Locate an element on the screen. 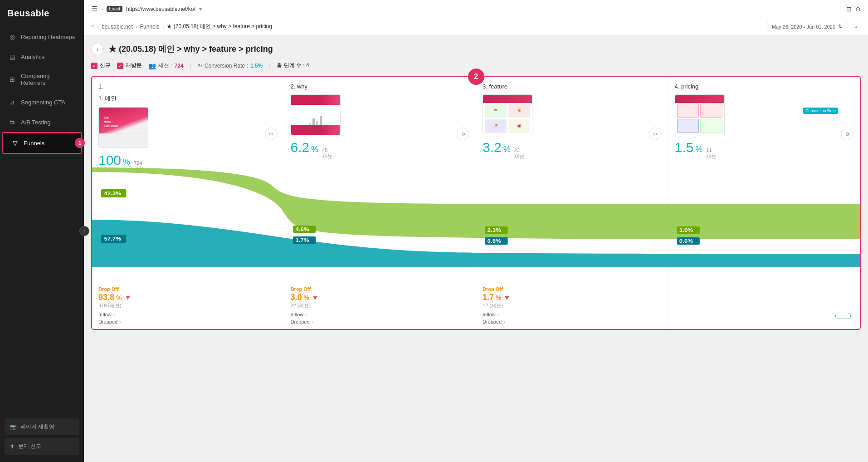  sidebar-item-funnels: ▽ Funnels 1 is located at coordinates (42, 143).